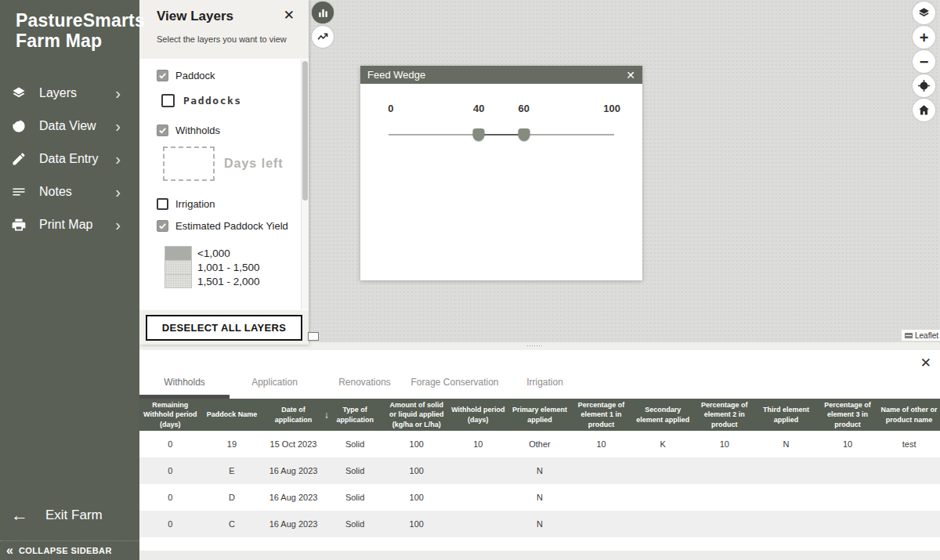  Describe the element at coordinates (122, 93) in the screenshot. I see `chevron-right-icon: ›` at that location.